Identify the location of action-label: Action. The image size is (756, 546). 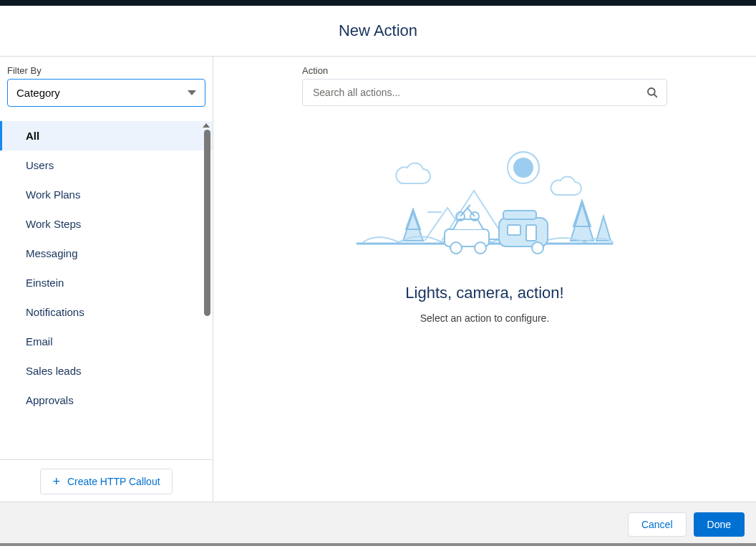
(485, 70).